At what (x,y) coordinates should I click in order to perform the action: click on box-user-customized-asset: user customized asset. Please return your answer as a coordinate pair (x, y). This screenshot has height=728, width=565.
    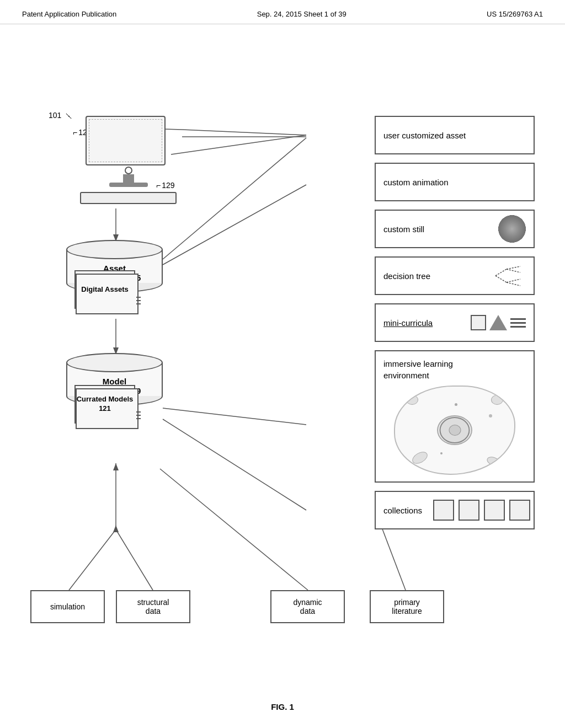
    Looking at the image, I should click on (455, 135).